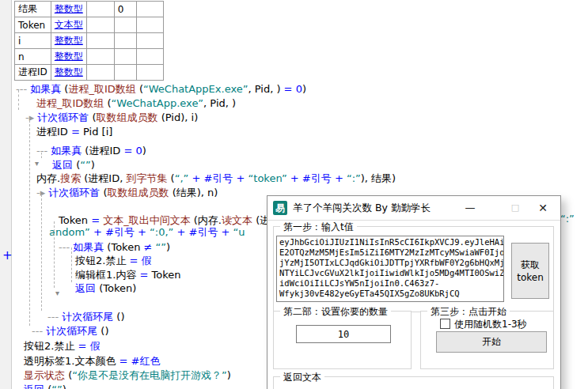 The height and width of the screenshot is (389, 588). Describe the element at coordinates (92, 151) in the screenshot. I see `code-line: --- 如果真 (进程ID = 0)` at that location.